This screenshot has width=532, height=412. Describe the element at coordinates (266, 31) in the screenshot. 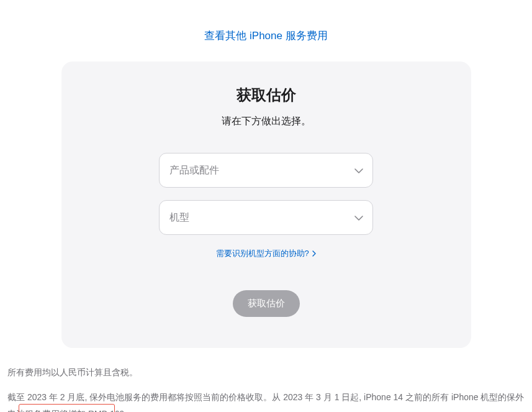

I see `top-link-wrapper: 查看其他 iPhone 服务费用` at that location.